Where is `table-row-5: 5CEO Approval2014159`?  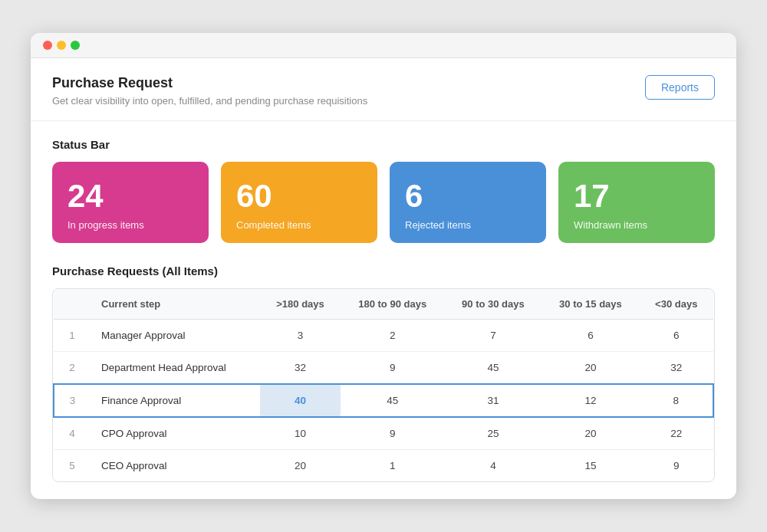 table-row-5: 5CEO Approval2014159 is located at coordinates (384, 465).